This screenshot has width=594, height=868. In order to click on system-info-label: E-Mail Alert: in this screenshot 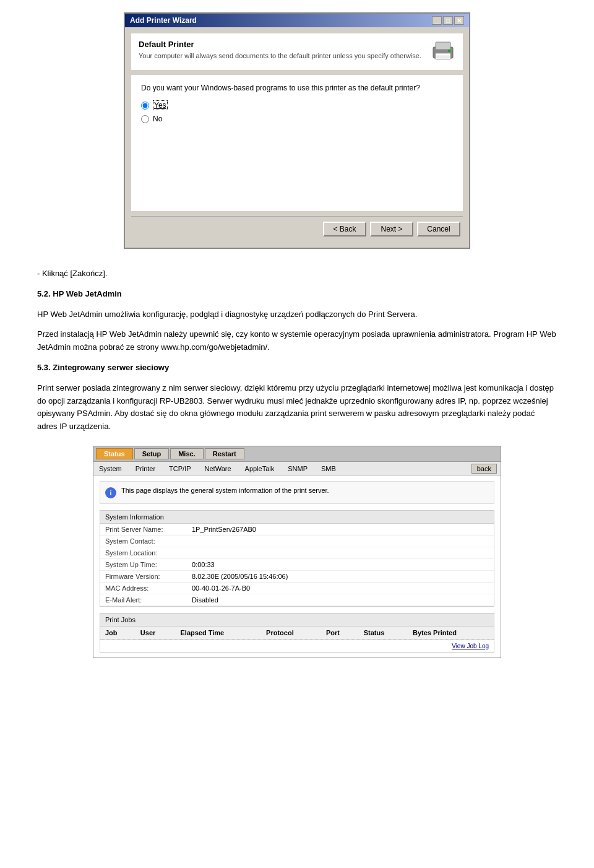, I will do `click(144, 599)`.